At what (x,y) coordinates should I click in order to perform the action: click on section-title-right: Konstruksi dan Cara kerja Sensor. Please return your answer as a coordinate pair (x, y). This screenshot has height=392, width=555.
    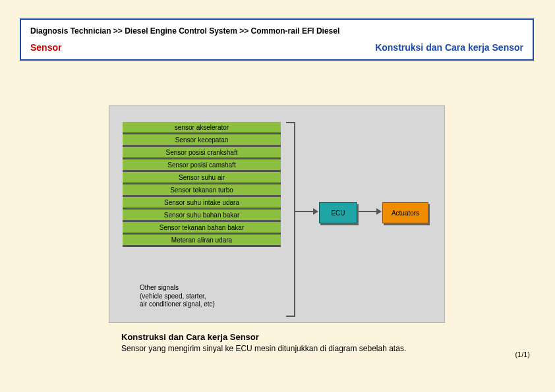
    Looking at the image, I should click on (450, 47).